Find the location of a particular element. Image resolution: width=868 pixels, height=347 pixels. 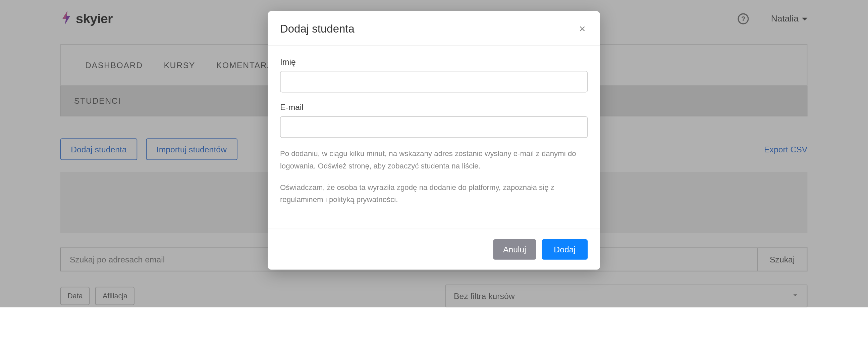

name-input is located at coordinates (434, 82).